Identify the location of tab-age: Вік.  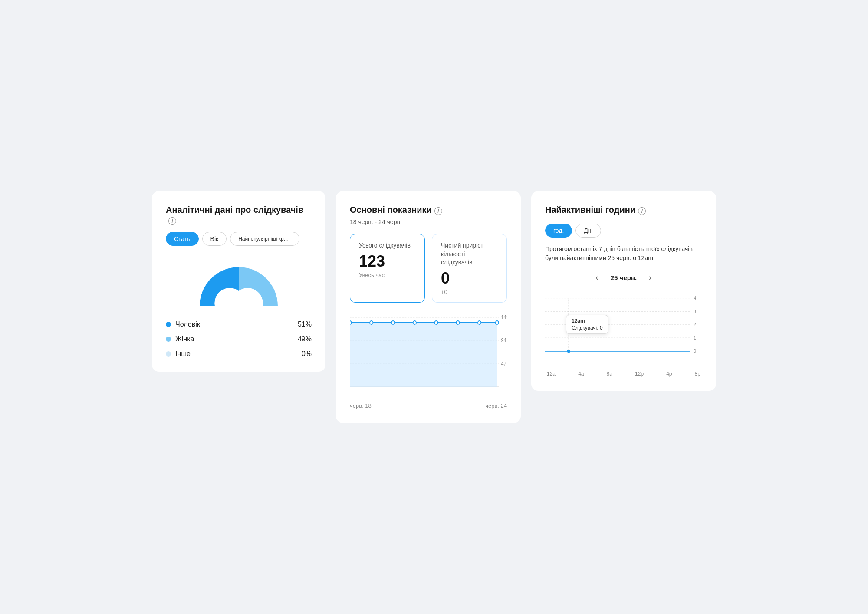
(214, 239).